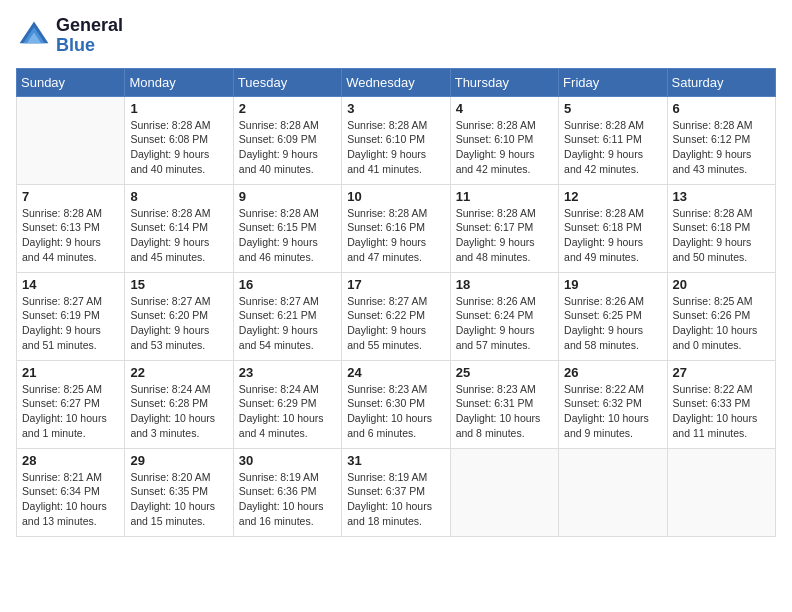 Image resolution: width=792 pixels, height=612 pixels. I want to click on day-info: Sunrise: 8:21 AMSunset: 6:34 PMDaylight:…, so click(70, 500).